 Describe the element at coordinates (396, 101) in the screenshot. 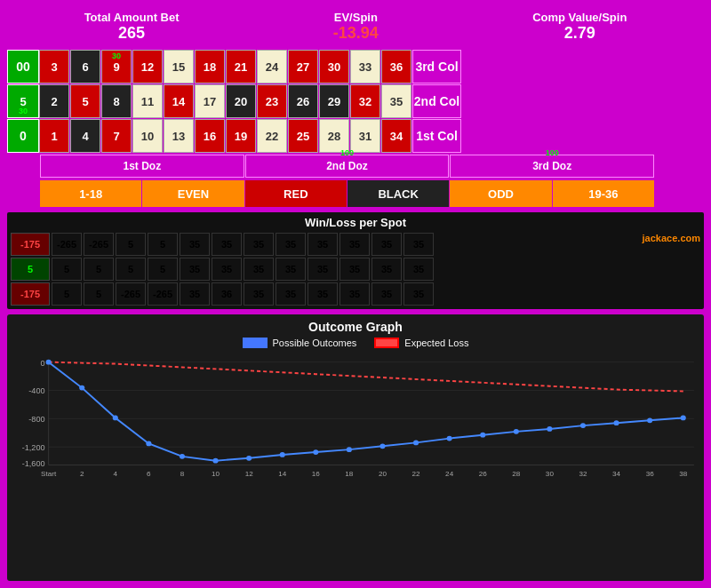

I see `cell-35: 35` at that location.